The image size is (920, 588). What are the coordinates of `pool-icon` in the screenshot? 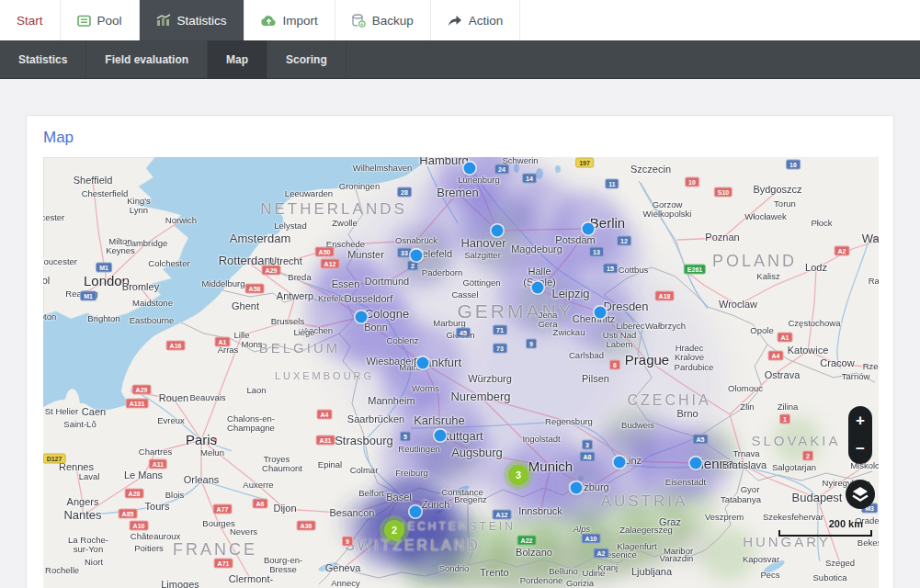 It's located at (85, 20).